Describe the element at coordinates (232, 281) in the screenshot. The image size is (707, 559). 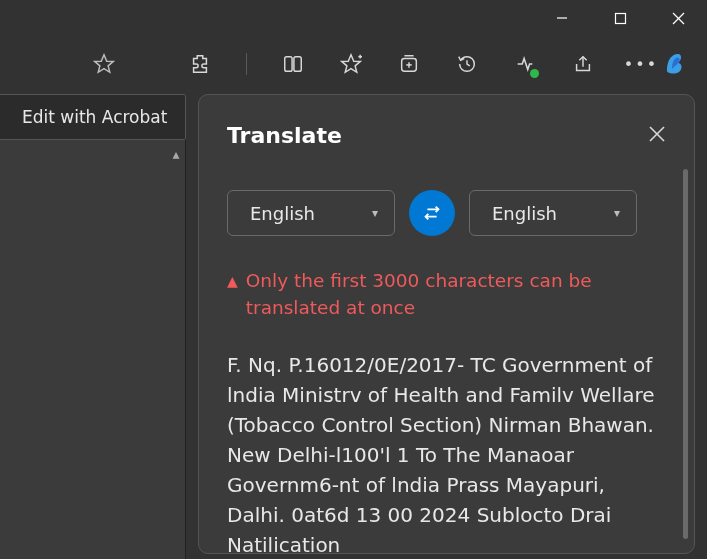
I see `warning-triangle-icon: ▲` at that location.